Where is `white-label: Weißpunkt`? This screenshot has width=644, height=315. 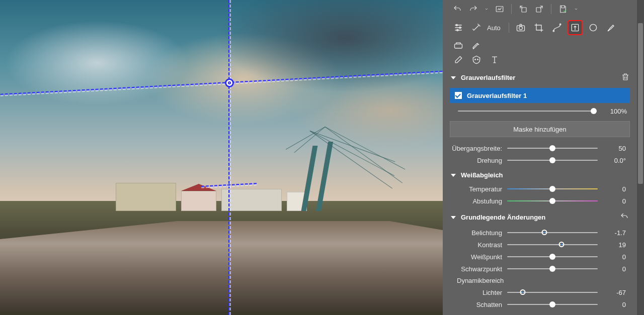
white-label: Weißpunkt is located at coordinates (472, 257).